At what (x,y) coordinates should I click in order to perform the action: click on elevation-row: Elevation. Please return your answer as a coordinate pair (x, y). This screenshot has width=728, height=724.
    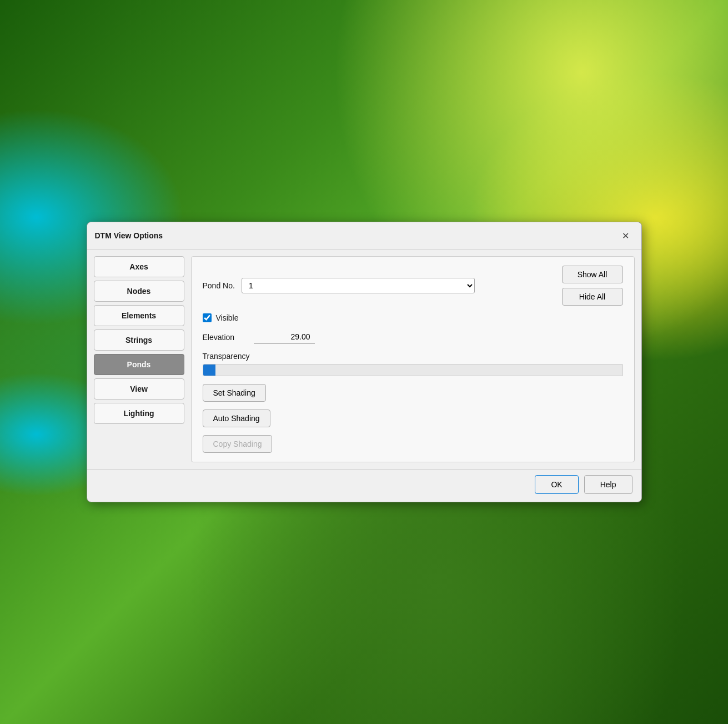
    Looking at the image, I should click on (413, 337).